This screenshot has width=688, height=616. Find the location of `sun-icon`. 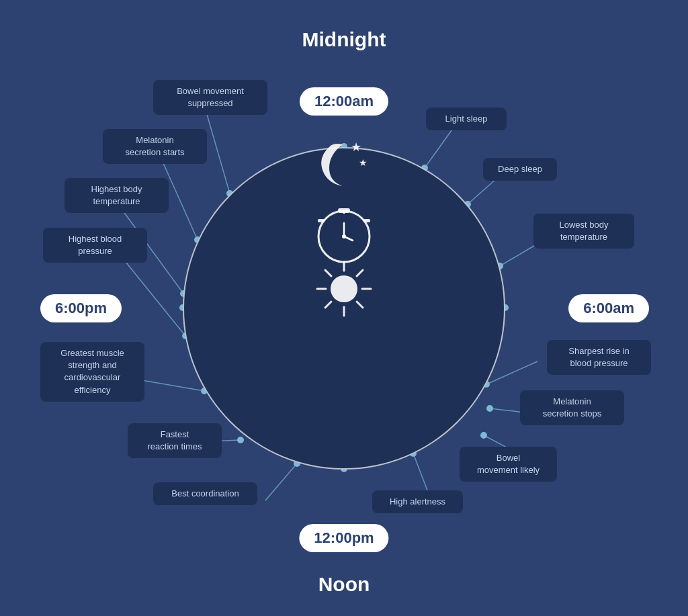

sun-icon is located at coordinates (344, 290).